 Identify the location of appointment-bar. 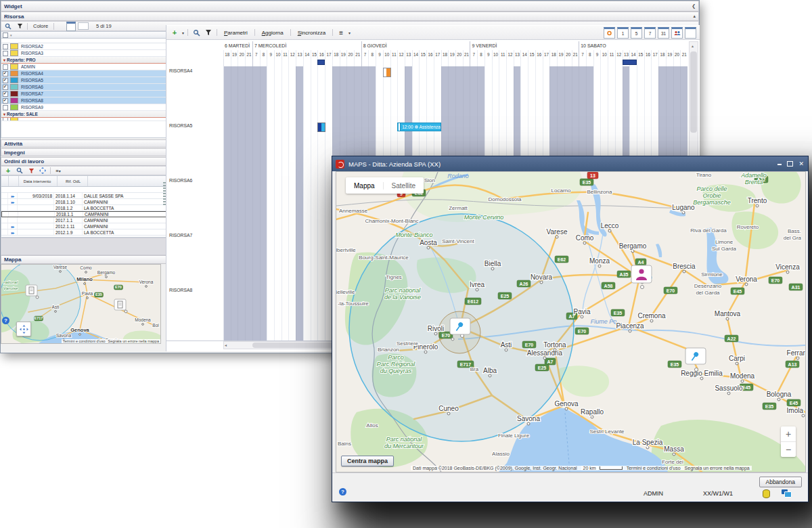
(387, 72).